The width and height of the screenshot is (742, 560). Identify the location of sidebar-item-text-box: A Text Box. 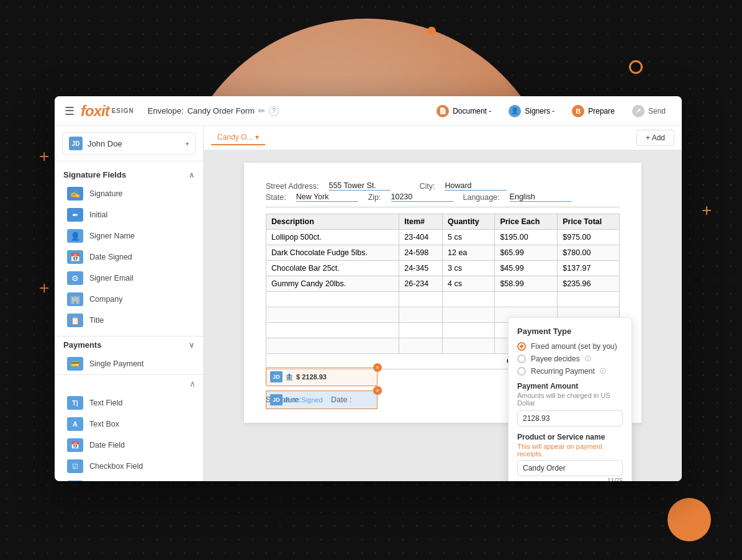
(129, 424).